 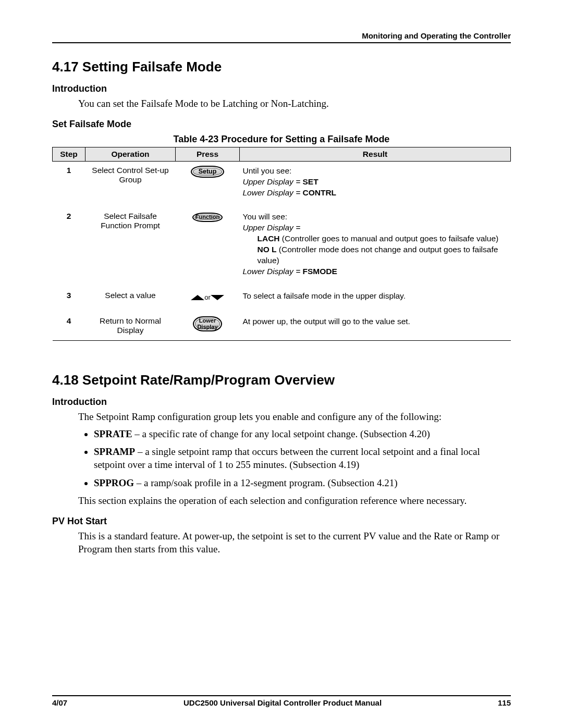 I want to click on step-num: 3, so click(x=69, y=299).